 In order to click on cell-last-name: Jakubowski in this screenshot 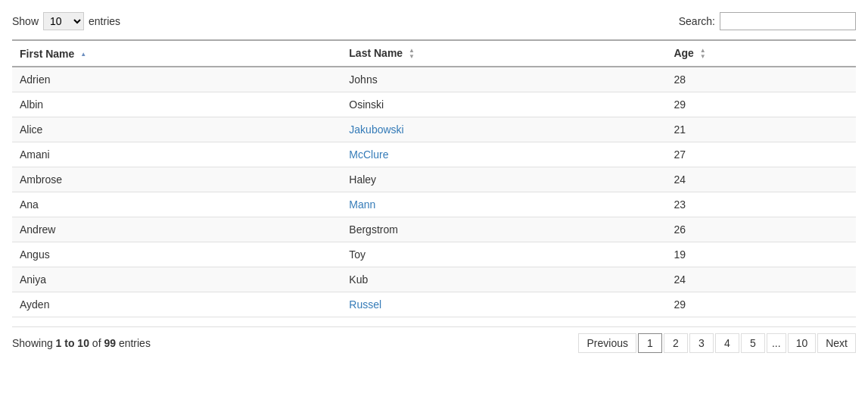, I will do `click(504, 130)`.